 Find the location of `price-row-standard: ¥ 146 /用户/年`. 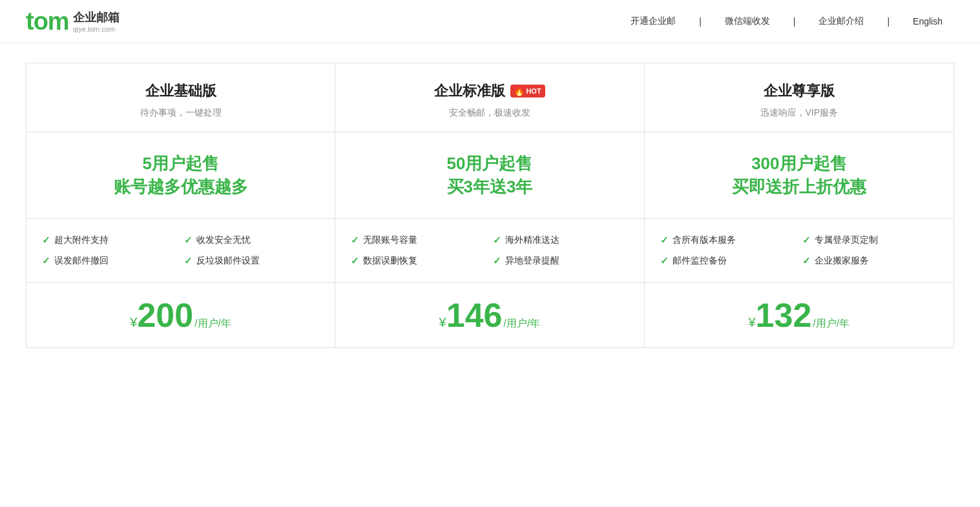

price-row-standard: ¥ 146 /用户/年 is located at coordinates (490, 315).